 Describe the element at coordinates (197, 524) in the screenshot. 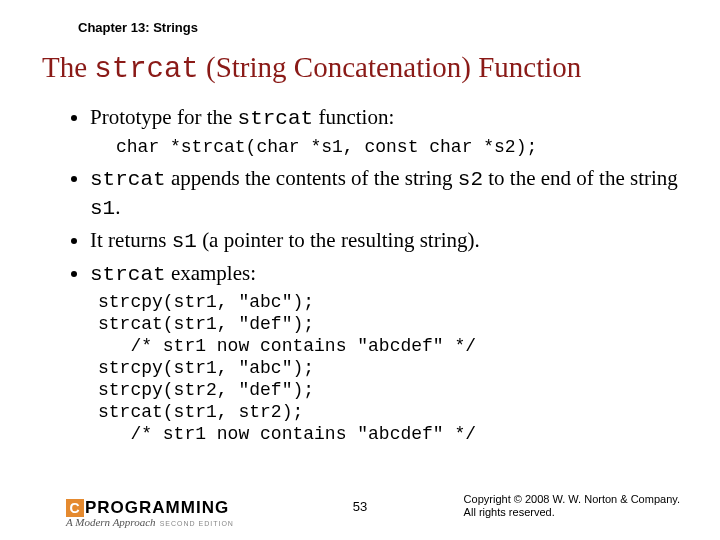

I see `logo-edition: SECOND EDITION` at that location.